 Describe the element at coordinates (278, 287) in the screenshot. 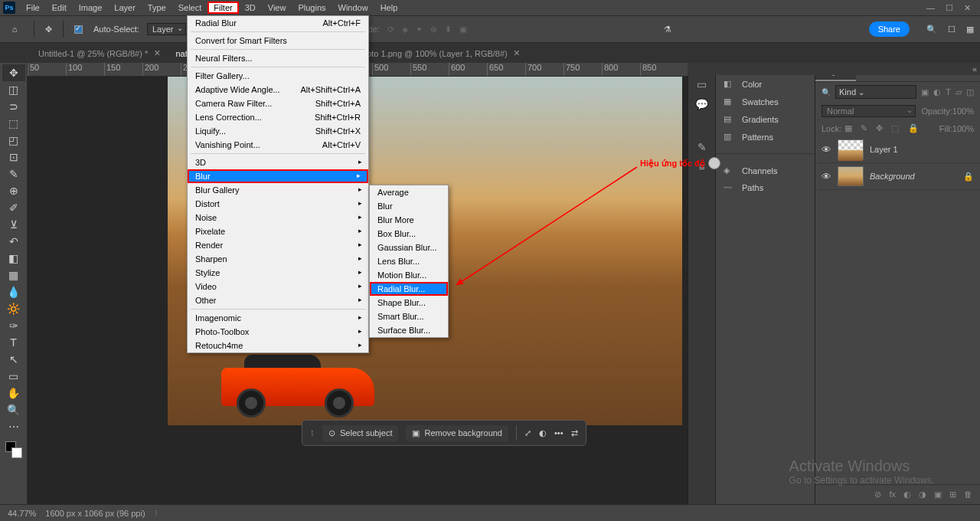

I see `menu-video: Video` at that location.